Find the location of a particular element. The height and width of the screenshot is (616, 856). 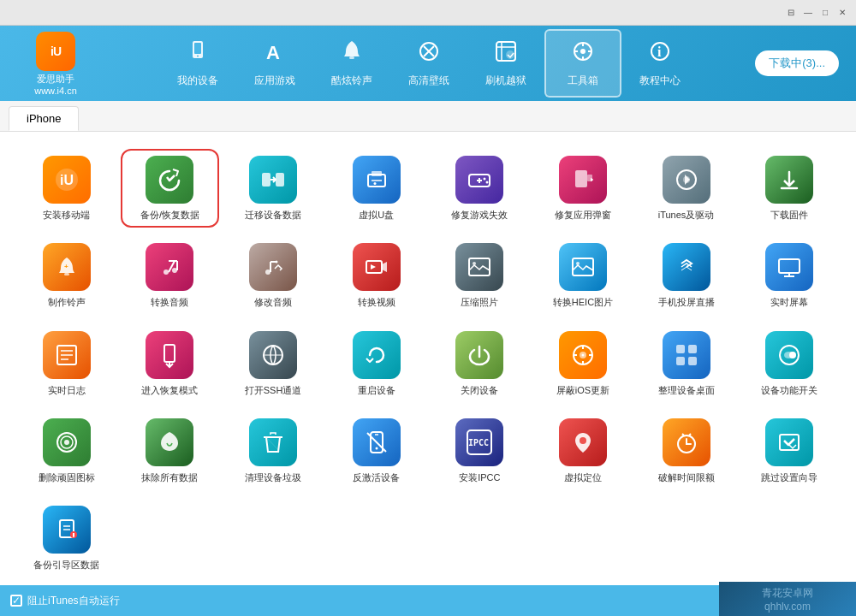

backup-restore-label: 备份/恢复数据 is located at coordinates (169, 215).